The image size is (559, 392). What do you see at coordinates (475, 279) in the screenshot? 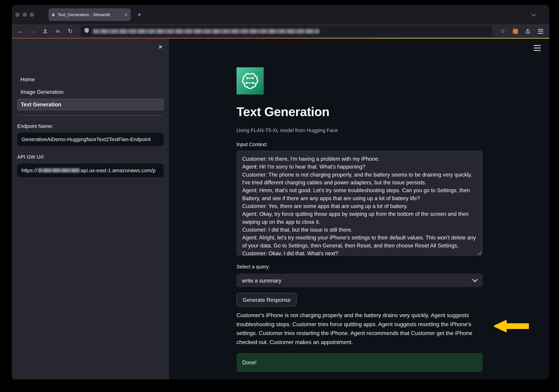
I see `select-chevron-down-icon` at bounding box center [475, 279].